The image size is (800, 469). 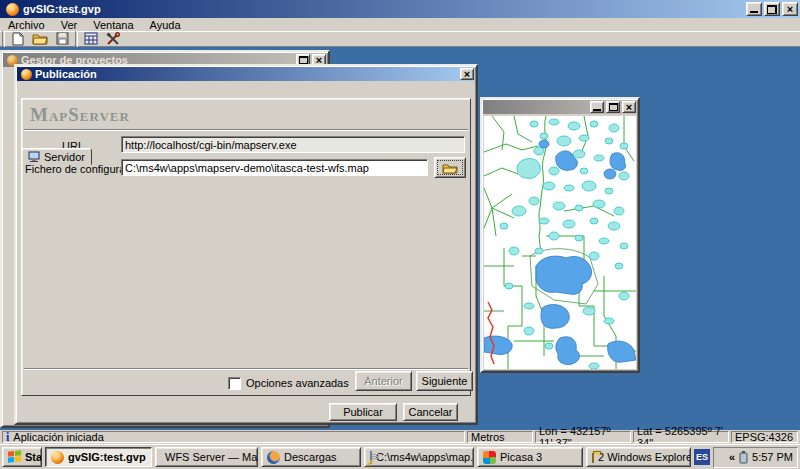 What do you see at coordinates (58, 437) in the screenshot?
I see `status-message: Aplicación iniciada` at bounding box center [58, 437].